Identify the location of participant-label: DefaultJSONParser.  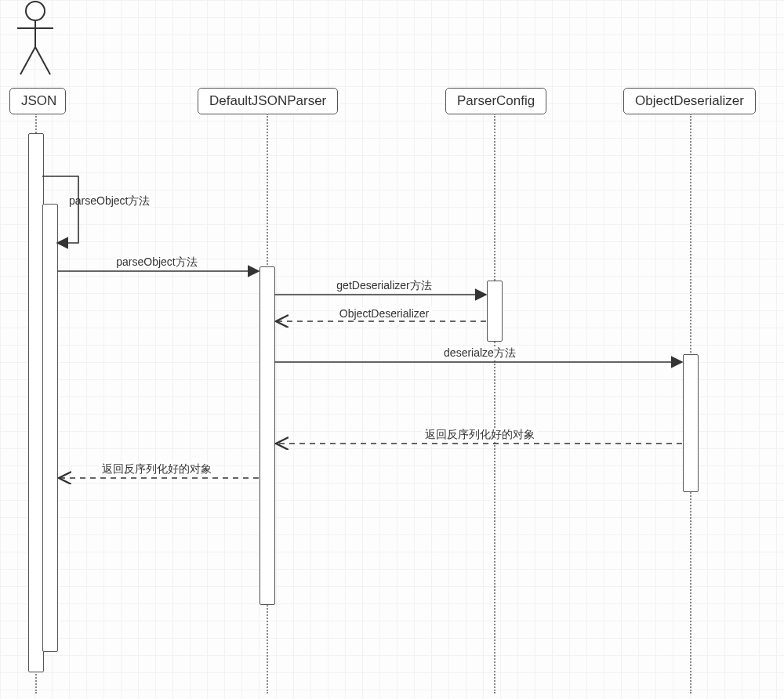
(268, 100).